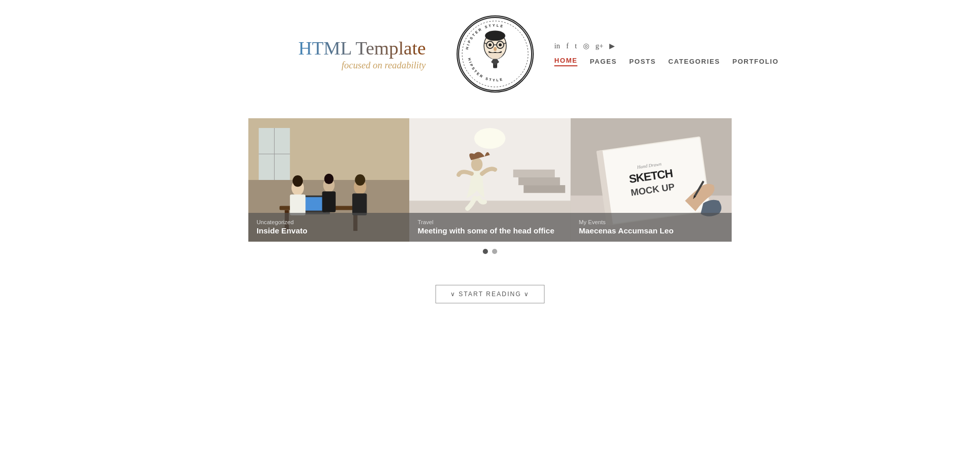 The image size is (980, 472). I want to click on nav-portfolio: PORTFOLIO, so click(755, 62).